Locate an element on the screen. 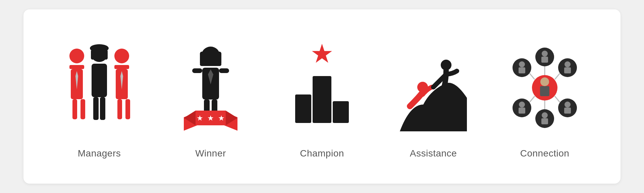  managers-icon-area is located at coordinates (99, 88).